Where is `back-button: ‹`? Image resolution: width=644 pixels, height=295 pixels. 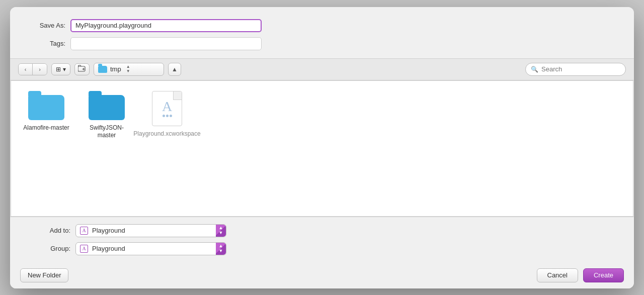 back-button: ‹ is located at coordinates (26, 69).